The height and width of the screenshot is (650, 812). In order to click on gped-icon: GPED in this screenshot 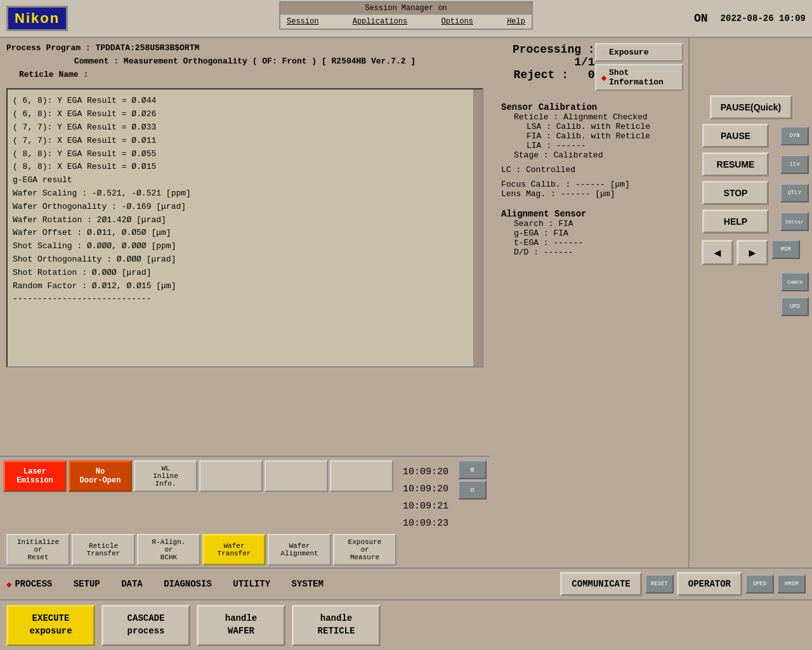, I will do `click(760, 584)`.